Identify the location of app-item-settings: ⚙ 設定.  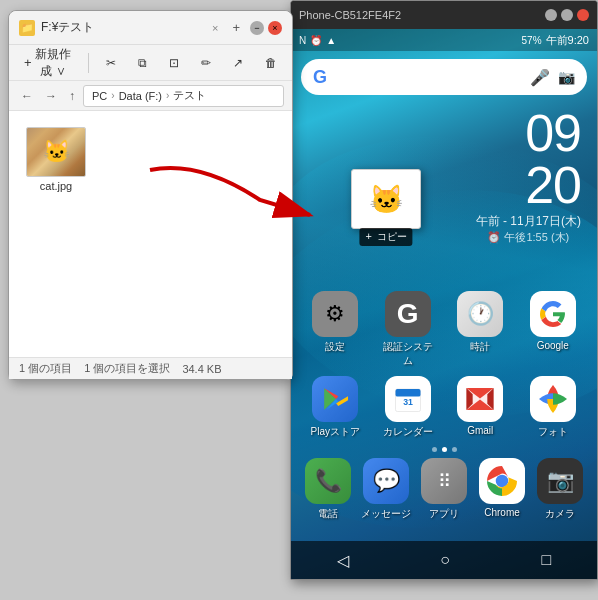
(335, 330).